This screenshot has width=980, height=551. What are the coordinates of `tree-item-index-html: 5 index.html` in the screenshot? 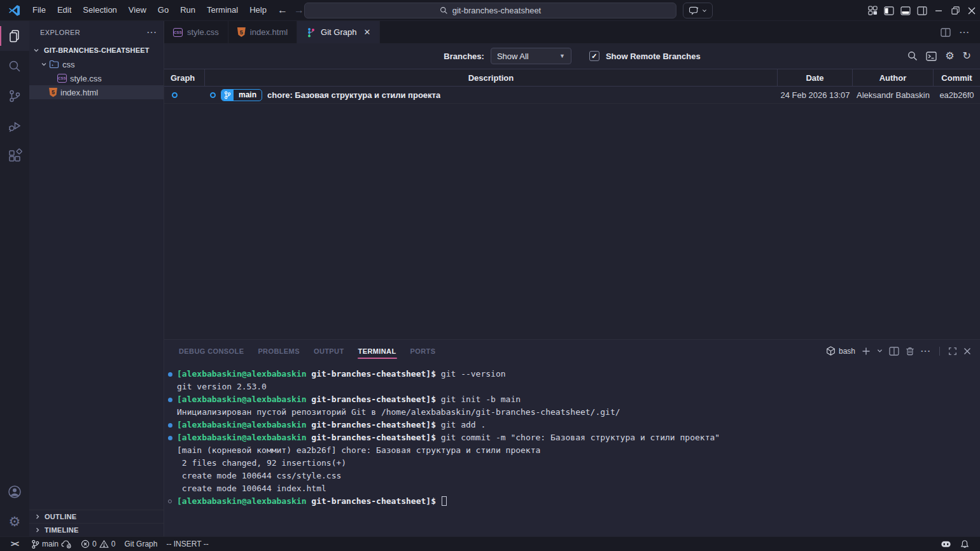 It's located at (97, 92).